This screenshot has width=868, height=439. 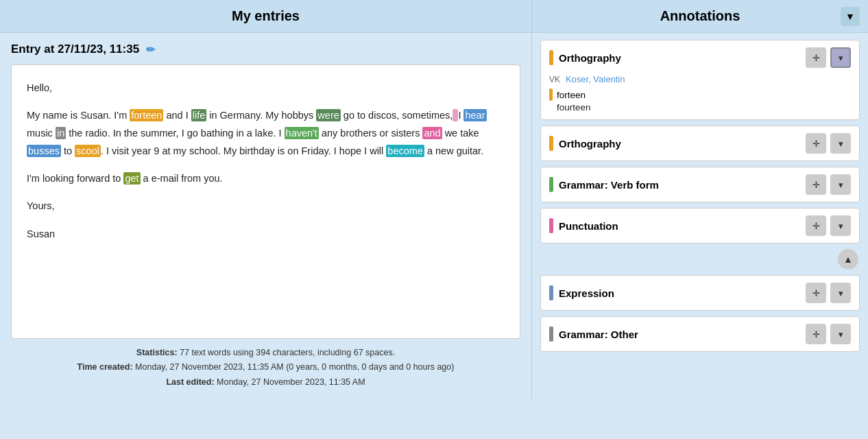 I want to click on paragraph-yours: Yours,, so click(x=266, y=206).